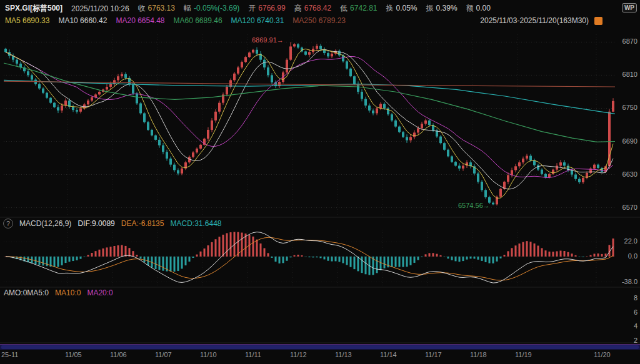  What do you see at coordinates (602, 355) in the screenshot?
I see `x-axis-label: 11/20` at bounding box center [602, 355].